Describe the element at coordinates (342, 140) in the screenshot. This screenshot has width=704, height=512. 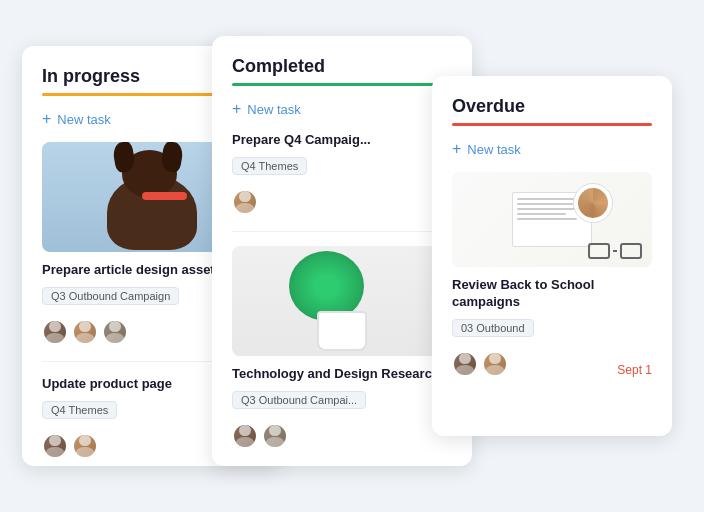
I see `task-title-3: Prepare Q4 Campaig...` at that location.